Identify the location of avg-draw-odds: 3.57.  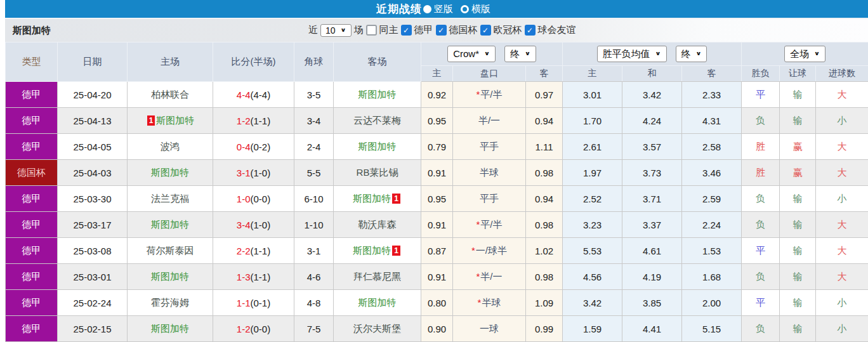
(652, 147).